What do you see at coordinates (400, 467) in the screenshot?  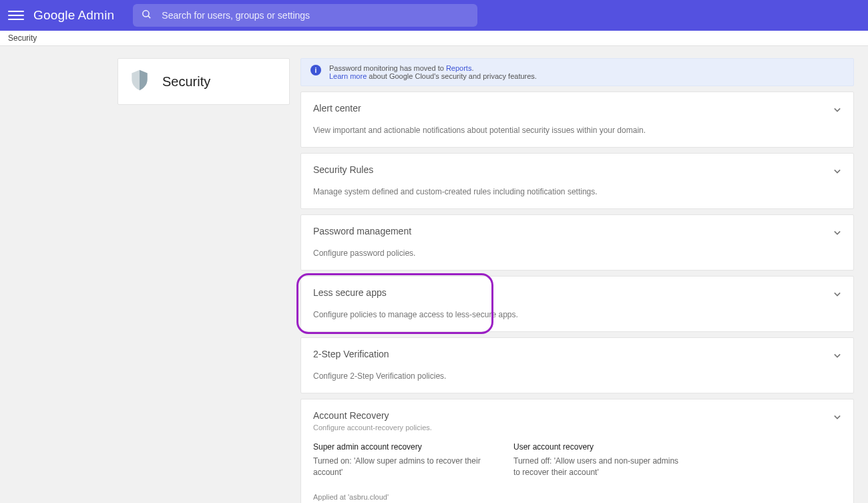 I see `recovery-body: Turned on: 'Allow super admins to recove…` at bounding box center [400, 467].